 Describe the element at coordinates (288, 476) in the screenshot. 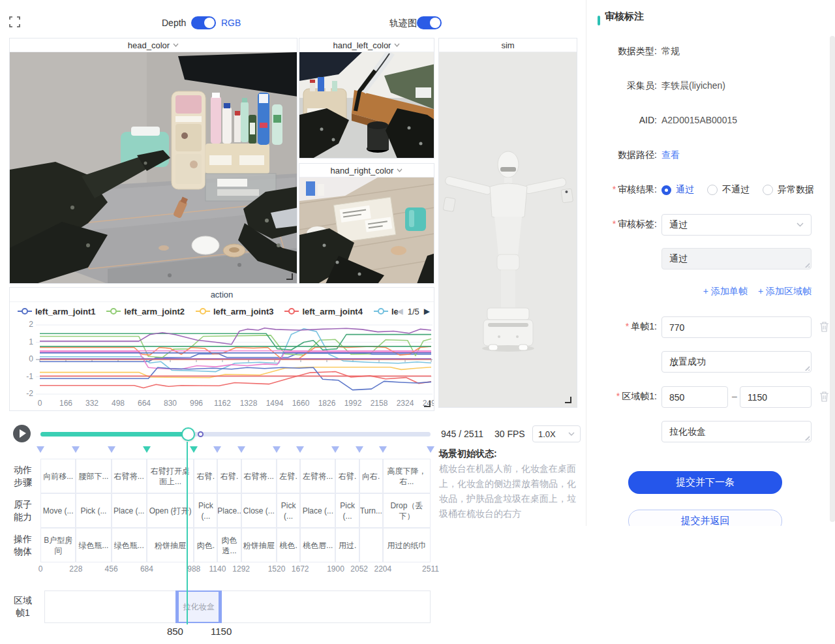

I see `action-step-cell: 左臂.` at that location.